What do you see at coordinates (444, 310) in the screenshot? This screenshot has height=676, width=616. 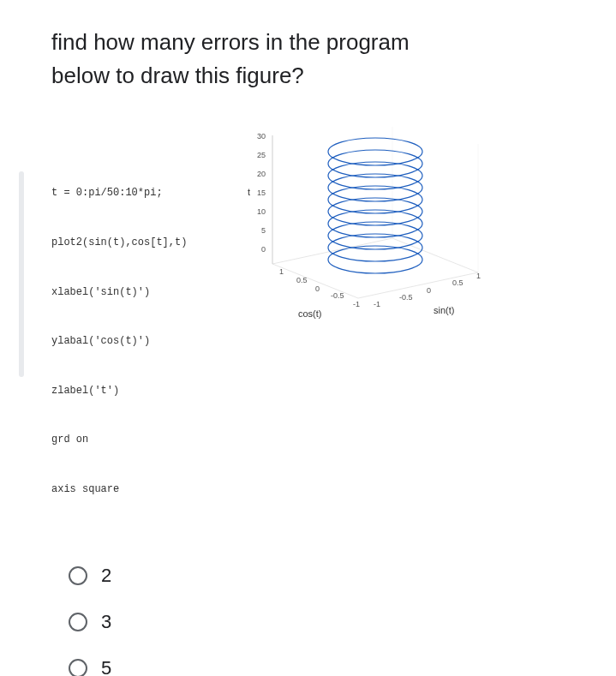 I see `ylabel: sin(t)` at bounding box center [444, 310].